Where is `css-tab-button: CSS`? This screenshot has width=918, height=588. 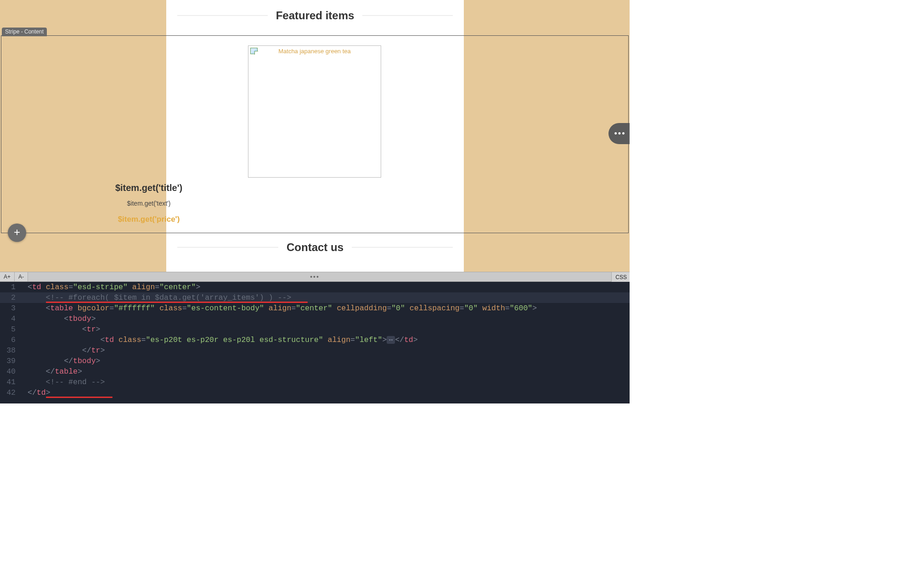
css-tab-button: CSS is located at coordinates (620, 277).